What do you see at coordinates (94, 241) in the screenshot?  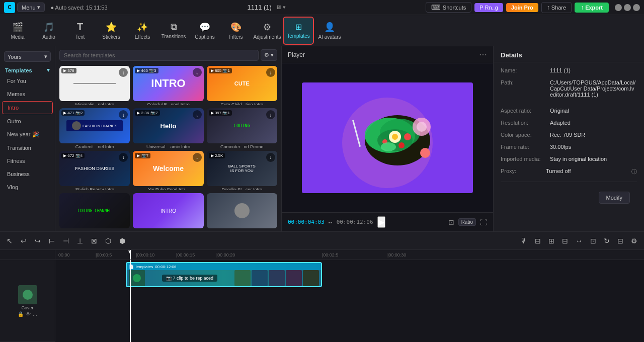 I see `timeline-delete: ⊠` at bounding box center [94, 241].